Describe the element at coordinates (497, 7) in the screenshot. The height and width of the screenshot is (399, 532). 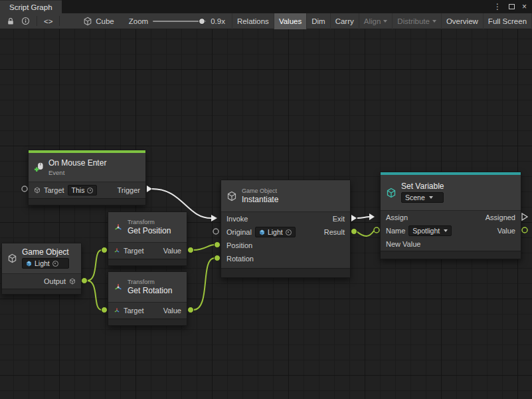
I see `kebab-menu-icon: ⋮` at that location.